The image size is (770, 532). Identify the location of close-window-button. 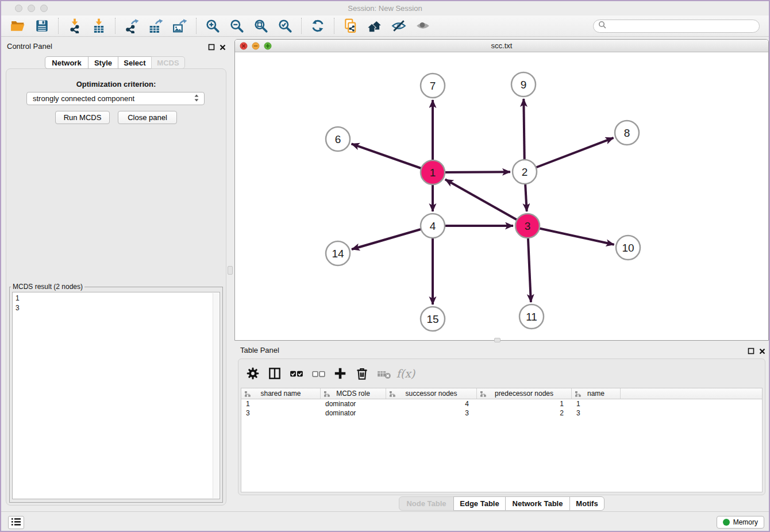
(18, 8).